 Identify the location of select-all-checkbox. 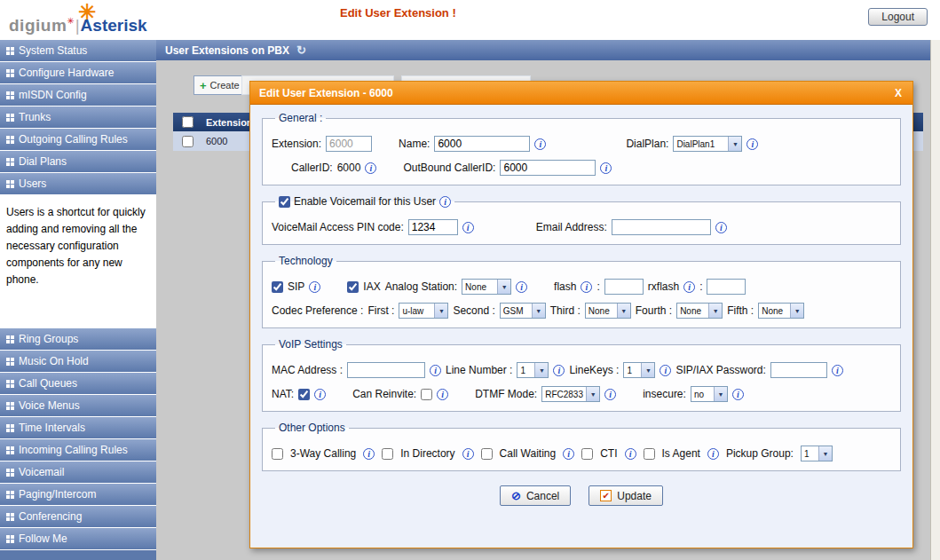
(188, 122).